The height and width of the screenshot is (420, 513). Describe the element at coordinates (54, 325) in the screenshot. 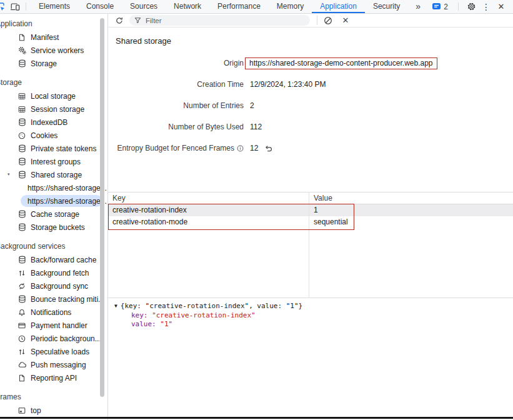

I see `sidebar-item-payment-handler: Payment handler` at that location.